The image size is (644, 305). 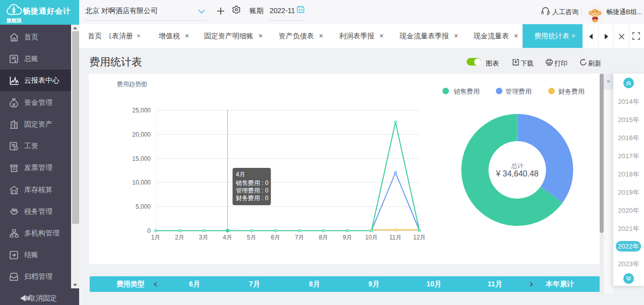 I want to click on svg-text: 总计, so click(x=517, y=166).